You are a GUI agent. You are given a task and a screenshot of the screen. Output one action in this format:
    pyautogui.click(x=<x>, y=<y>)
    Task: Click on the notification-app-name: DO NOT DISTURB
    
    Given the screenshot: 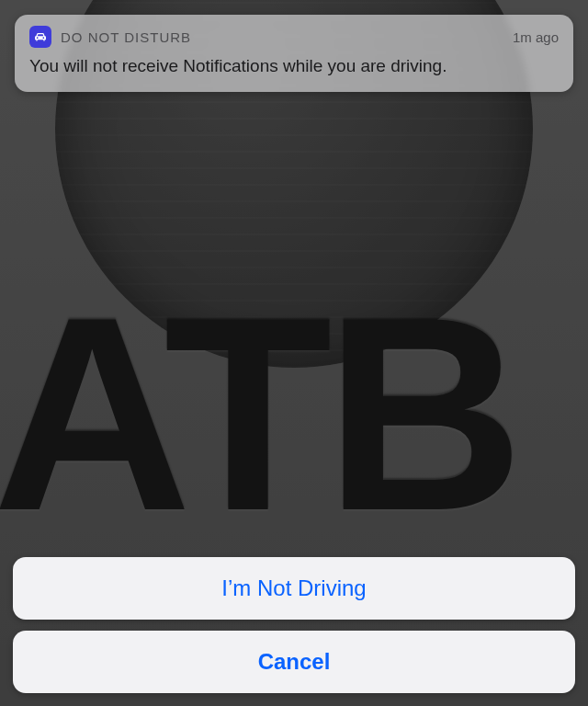 What is the action you would take?
    pyautogui.click(x=126, y=37)
    